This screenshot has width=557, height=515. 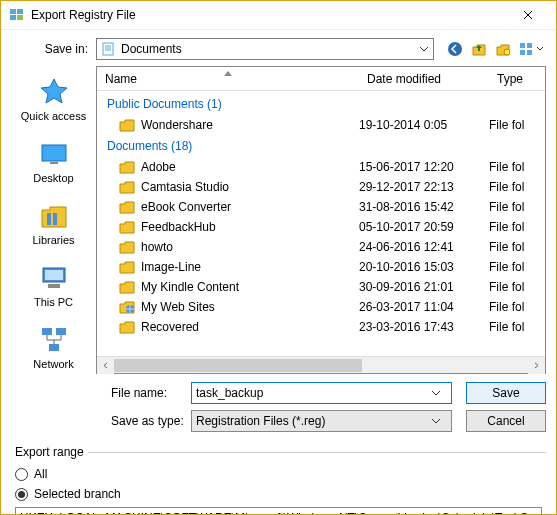 What do you see at coordinates (531, 49) in the screenshot?
I see `view-button` at bounding box center [531, 49].